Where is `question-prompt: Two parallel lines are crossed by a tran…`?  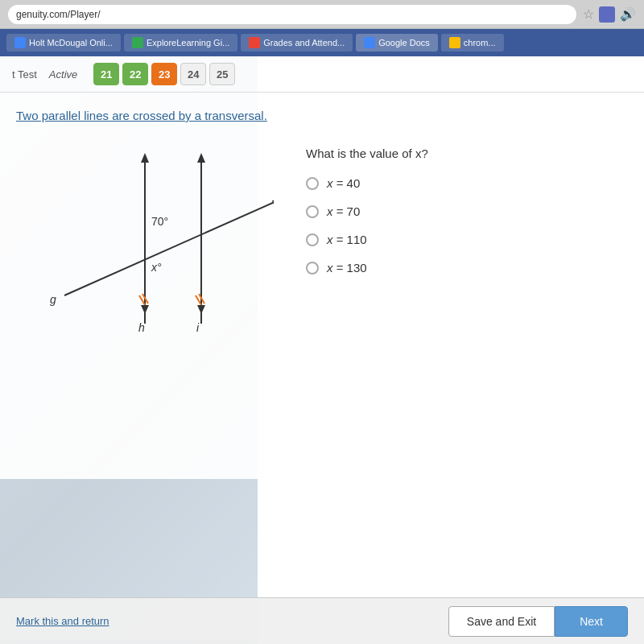
question-prompt: Two parallel lines are crossed by a tran… is located at coordinates (322, 116).